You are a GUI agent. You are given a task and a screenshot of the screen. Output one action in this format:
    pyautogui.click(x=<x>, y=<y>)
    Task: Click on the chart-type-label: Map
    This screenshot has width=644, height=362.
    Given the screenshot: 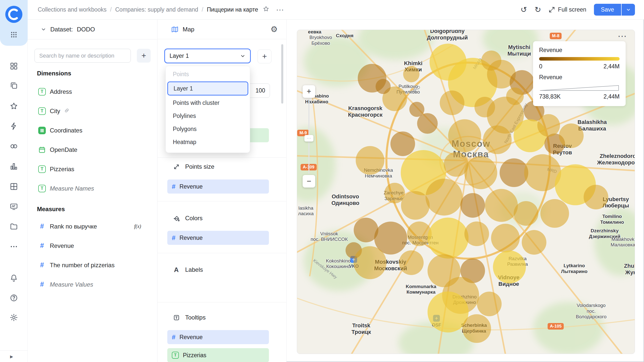 What is the action you would take?
    pyautogui.click(x=189, y=29)
    